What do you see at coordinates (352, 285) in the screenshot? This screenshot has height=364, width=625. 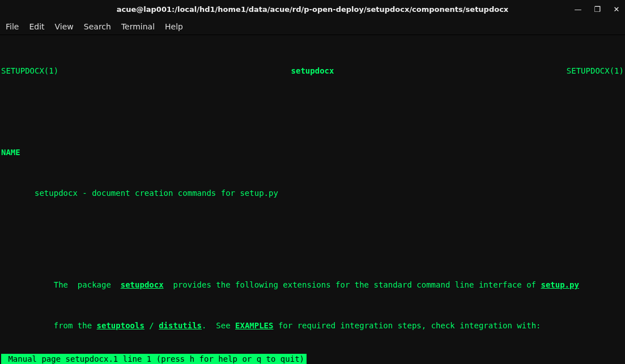 I see `para1-text-c: provides the following extensions for th…` at bounding box center [352, 285].